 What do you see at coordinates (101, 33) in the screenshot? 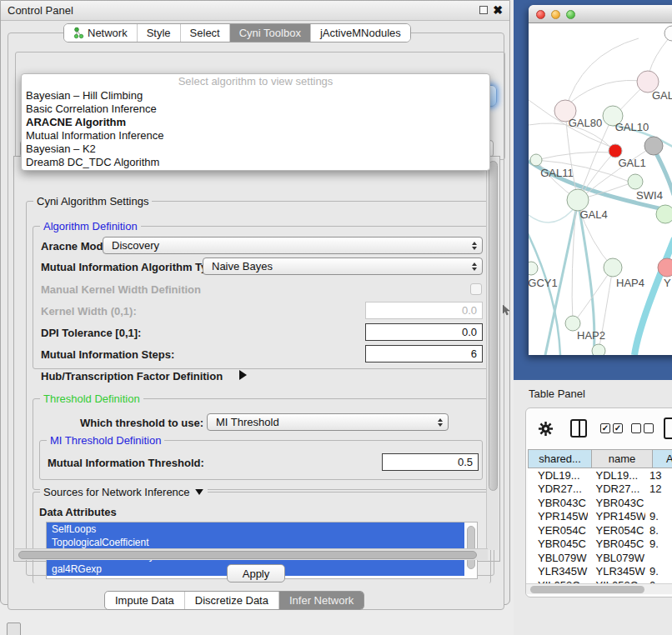
I see `tab-network: Network` at bounding box center [101, 33].